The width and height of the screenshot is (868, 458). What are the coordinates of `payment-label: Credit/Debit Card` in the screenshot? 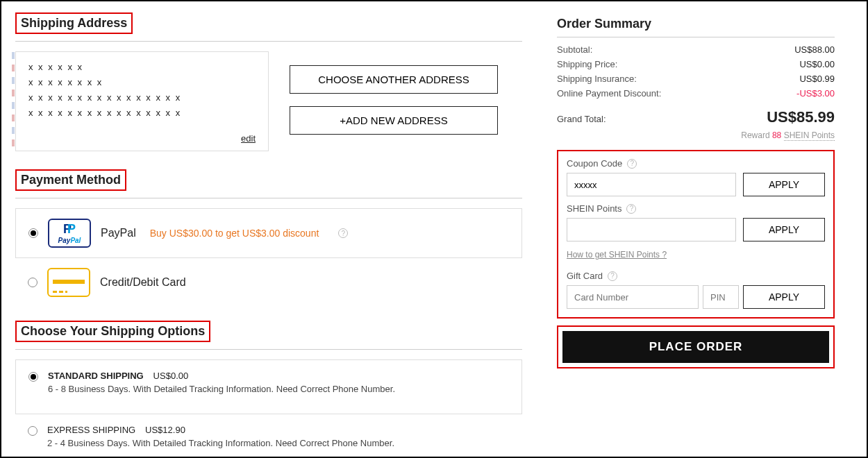 It's located at (143, 282).